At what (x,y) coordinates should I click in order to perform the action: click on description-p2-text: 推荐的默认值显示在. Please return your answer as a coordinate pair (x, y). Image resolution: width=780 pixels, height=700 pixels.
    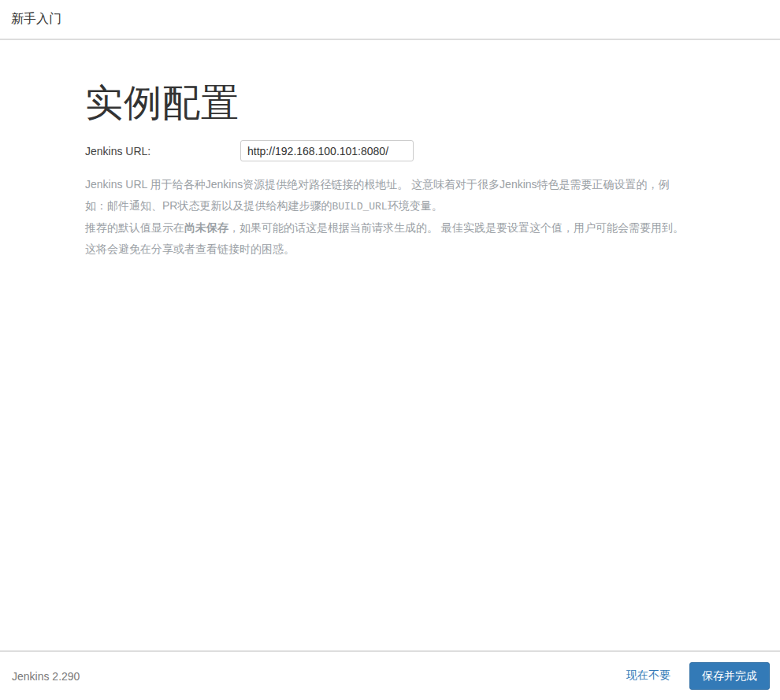
    Looking at the image, I should click on (135, 228).